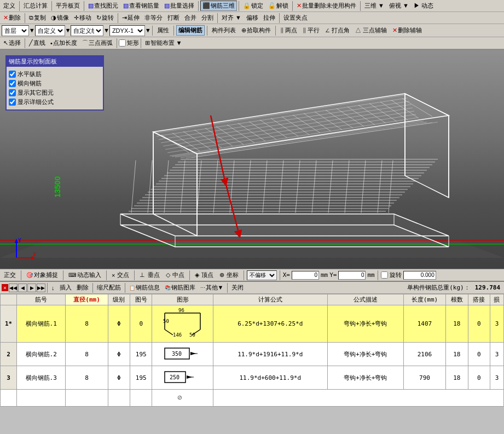 This screenshot has height=434, width=504. I want to click on btn-rebar-lib: 📚 钢筋图库, so click(180, 288).